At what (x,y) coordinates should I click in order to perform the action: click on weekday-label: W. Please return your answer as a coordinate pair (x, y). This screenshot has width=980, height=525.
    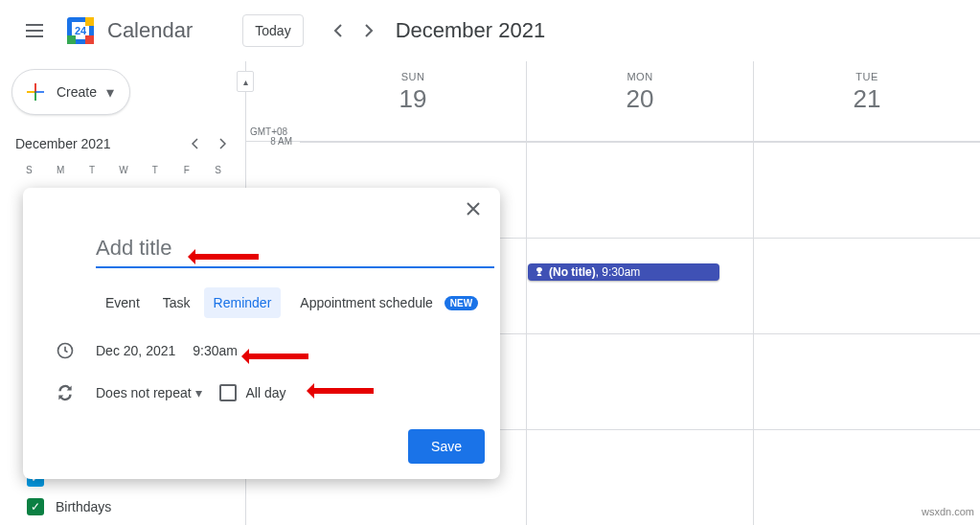
    Looking at the image, I should click on (125, 171).